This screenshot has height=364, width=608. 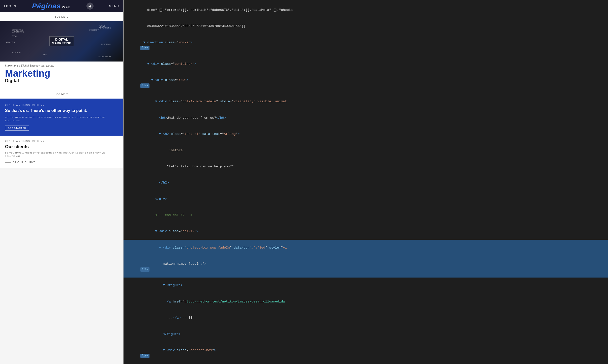 What do you see at coordinates (62, 84) in the screenshot?
I see `website-wrapper: LOG IN Páginas Web ◀ MENU See More DIGIT…` at bounding box center [62, 84].